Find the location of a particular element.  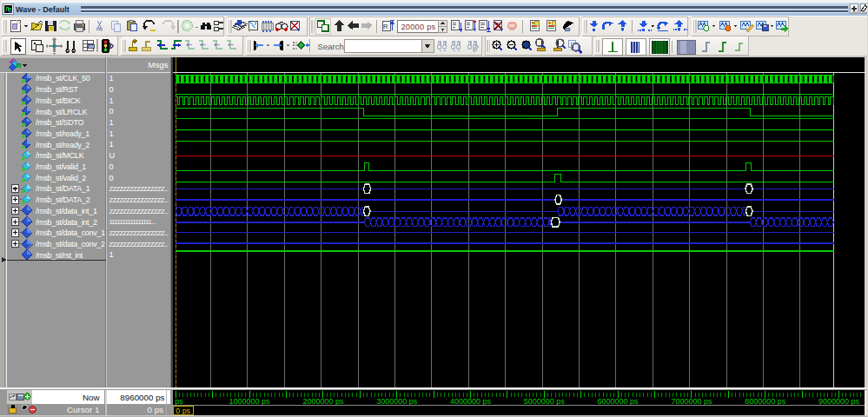

svg-text: /msb_st/ready_1 is located at coordinates (63, 134).